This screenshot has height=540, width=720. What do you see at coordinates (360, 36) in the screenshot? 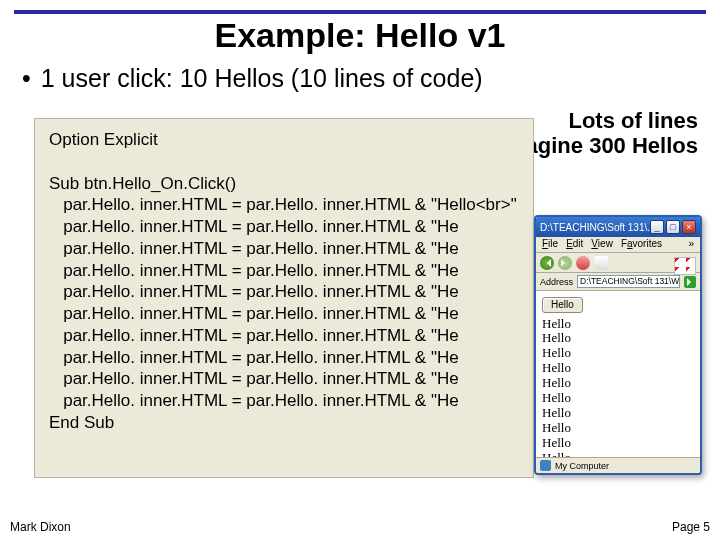
I see `slide-title: Example: Hello v1` at bounding box center [360, 36].